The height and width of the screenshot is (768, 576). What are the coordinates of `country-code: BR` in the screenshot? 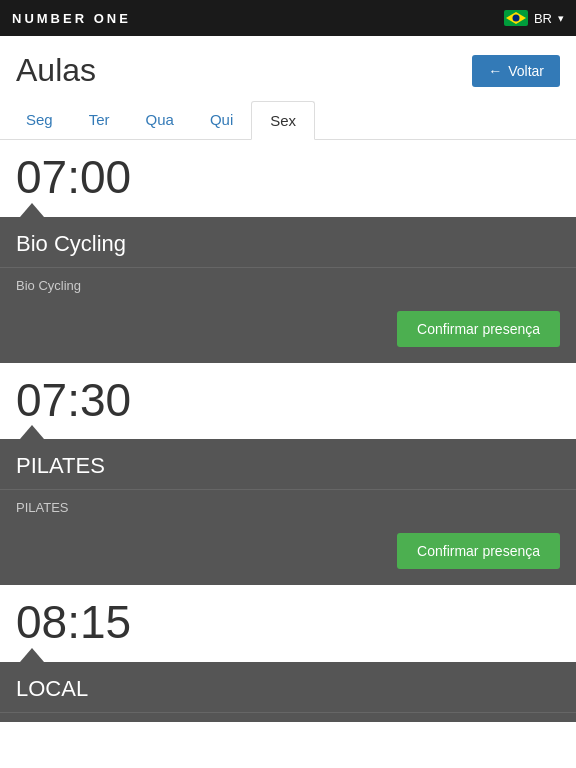 It's located at (543, 18).